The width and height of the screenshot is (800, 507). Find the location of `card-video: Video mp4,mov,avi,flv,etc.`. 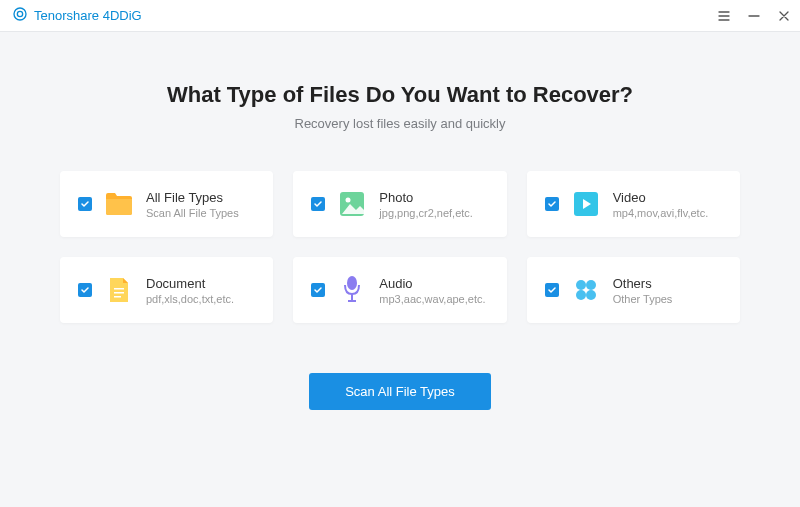

card-video: Video mp4,mov,avi,flv,etc. is located at coordinates (634, 204).